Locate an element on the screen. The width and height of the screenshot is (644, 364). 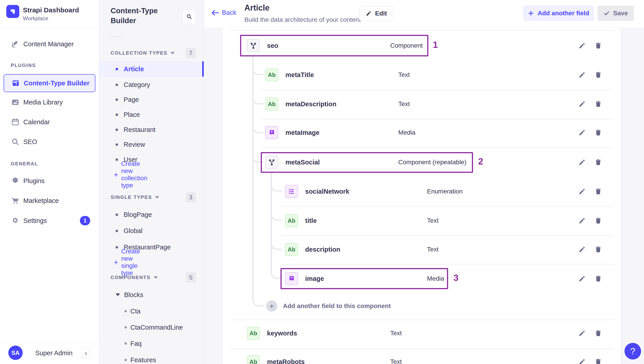
field-name: keywords is located at coordinates (282, 333).